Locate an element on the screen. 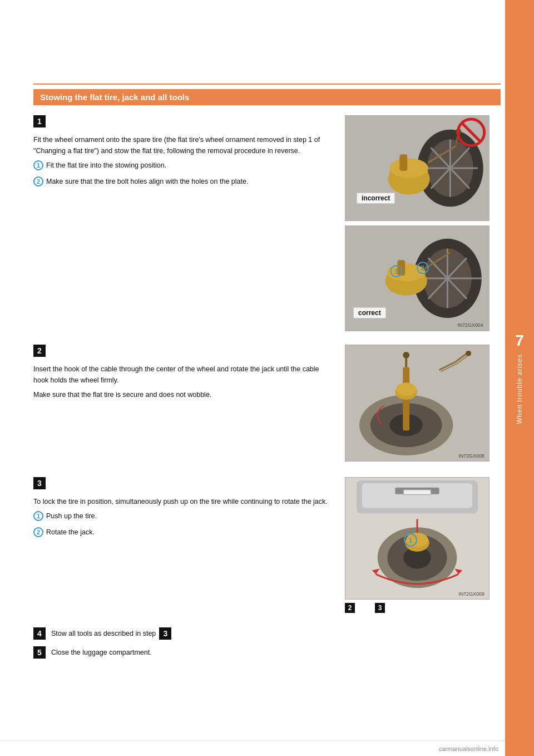 This screenshot has height=756, width=534. step-2-text: Insert the hook of the cable through the… is located at coordinates (184, 375).